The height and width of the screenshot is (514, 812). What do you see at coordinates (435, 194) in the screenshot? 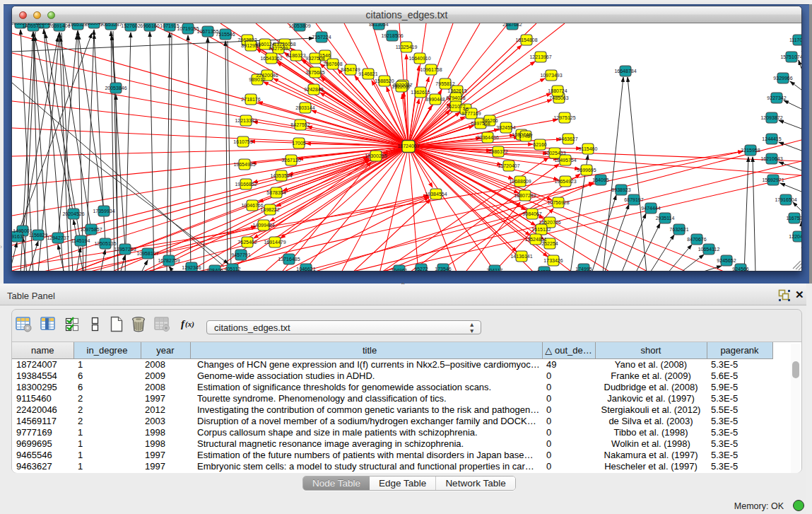
I see `svg-text: 19384554` at bounding box center [435, 194].